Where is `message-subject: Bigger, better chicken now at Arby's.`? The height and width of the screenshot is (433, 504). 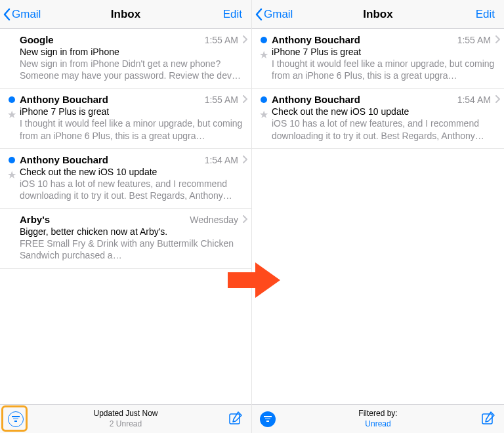 message-subject: Bigger, better chicken now at Arby's. is located at coordinates (134, 232).